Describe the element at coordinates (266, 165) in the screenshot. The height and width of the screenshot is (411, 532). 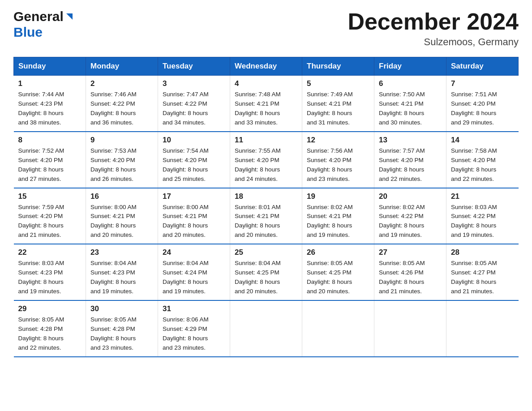
I see `day-info: Sunrise: 7:55 AMSunset: 4:20 PMDaylight:…` at that location.